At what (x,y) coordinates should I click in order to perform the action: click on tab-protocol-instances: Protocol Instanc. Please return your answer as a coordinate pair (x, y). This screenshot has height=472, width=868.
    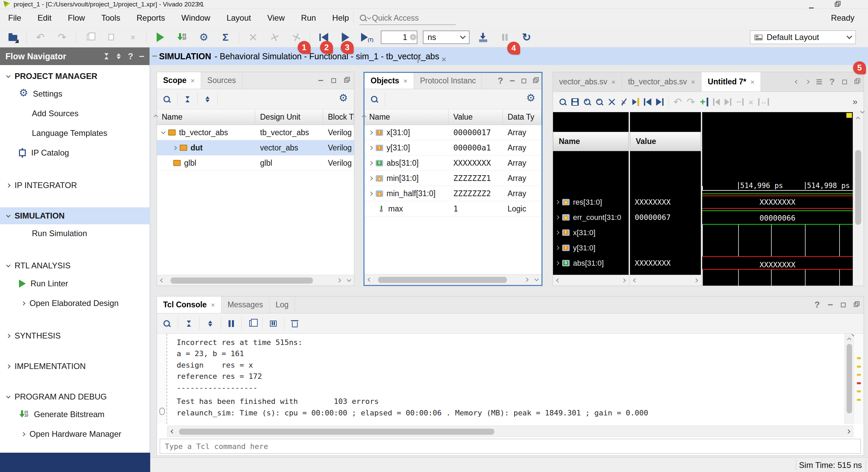
    Looking at the image, I should click on (448, 81).